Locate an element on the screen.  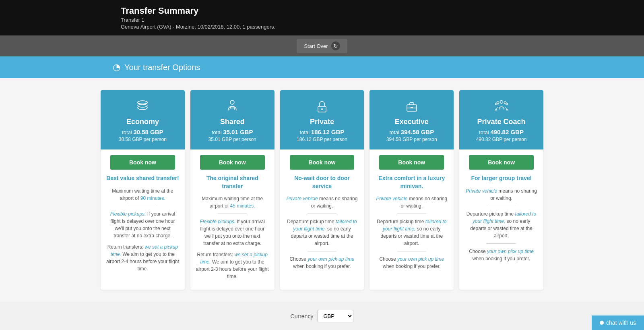
chat-dot-icon is located at coordinates (602, 323).